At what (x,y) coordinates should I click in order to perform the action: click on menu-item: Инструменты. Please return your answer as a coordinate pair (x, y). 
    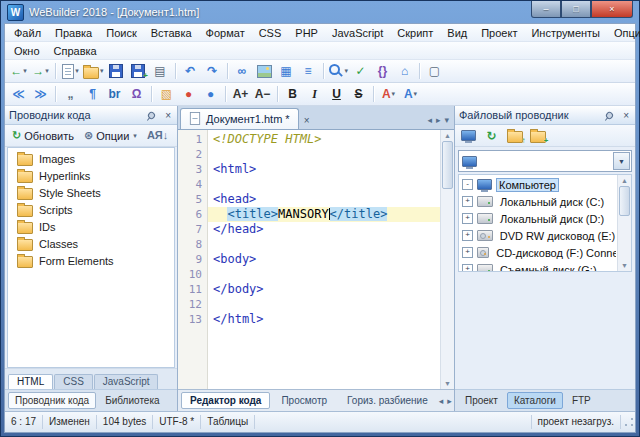
    Looking at the image, I should click on (566, 33).